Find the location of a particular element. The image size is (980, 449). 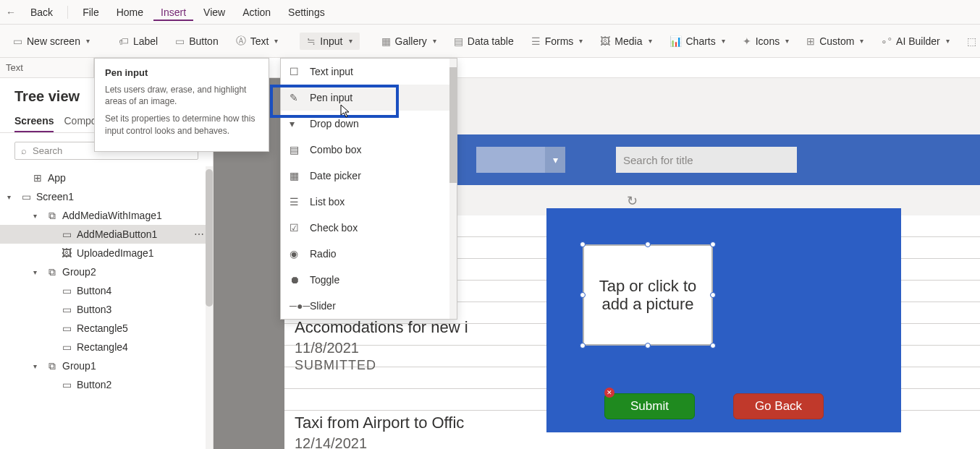

tree-screen1: ▾ ▭ Screen1 is located at coordinates (106, 197).